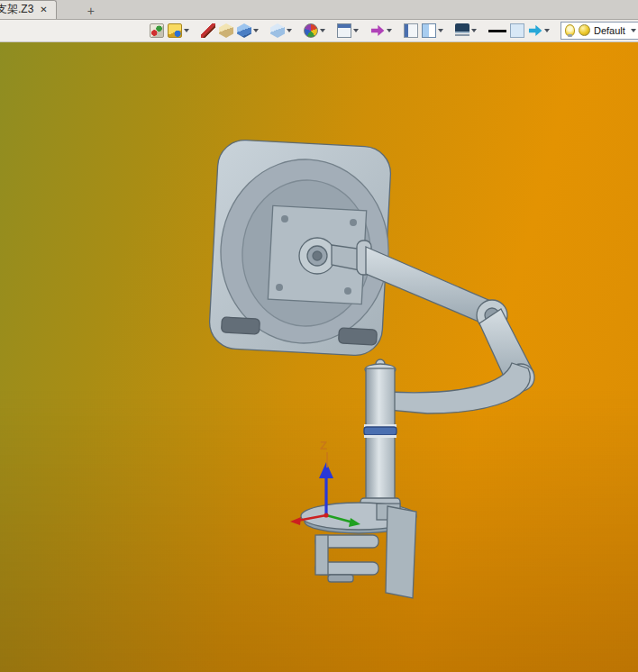  Describe the element at coordinates (278, 31) in the screenshot. I see `light-cube-glyph` at that location.